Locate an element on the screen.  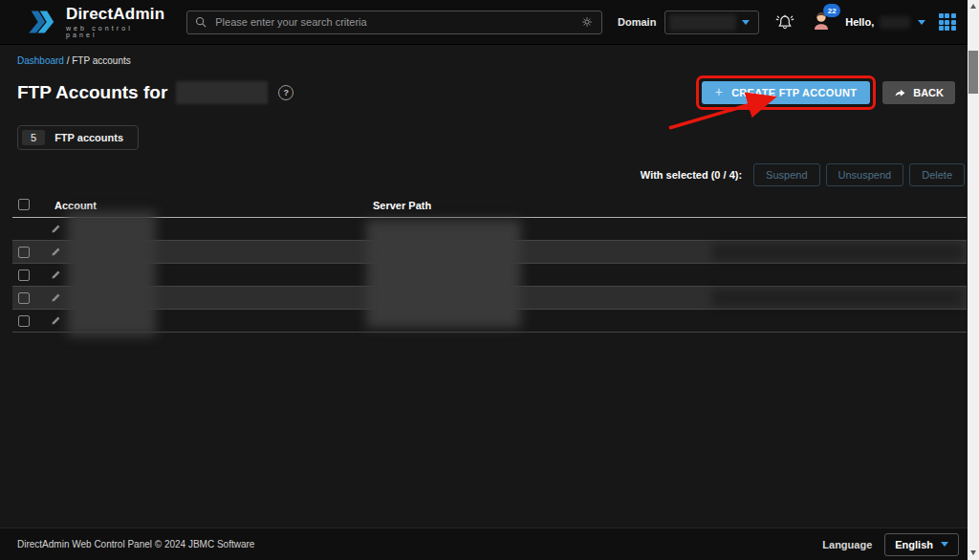
logo-title: DirectAdmin is located at coordinates (116, 13).